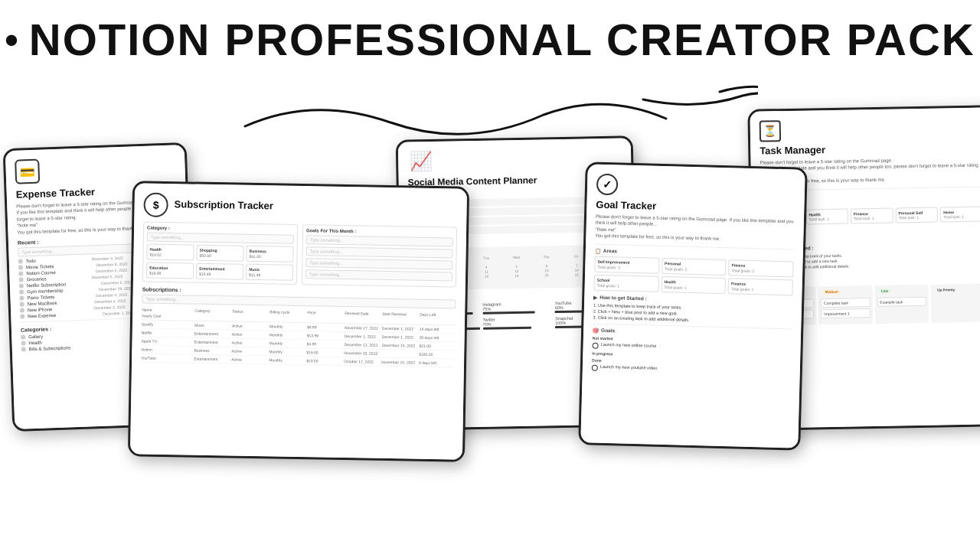 The width and height of the screenshot is (980, 551). Describe the element at coordinates (170, 274) in the screenshot. I see `sub-cat-monthly: $19.99` at that location.